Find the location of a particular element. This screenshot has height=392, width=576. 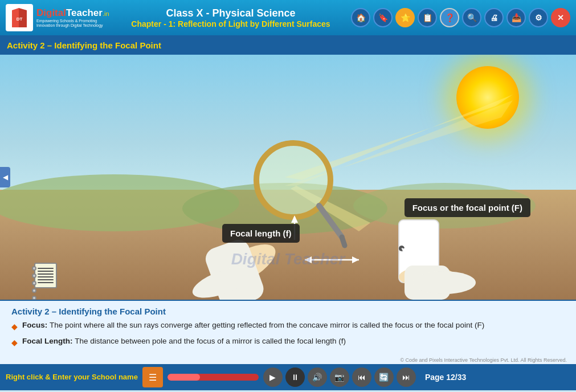

logo-teacher: Teacher is located at coordinates (84, 13).